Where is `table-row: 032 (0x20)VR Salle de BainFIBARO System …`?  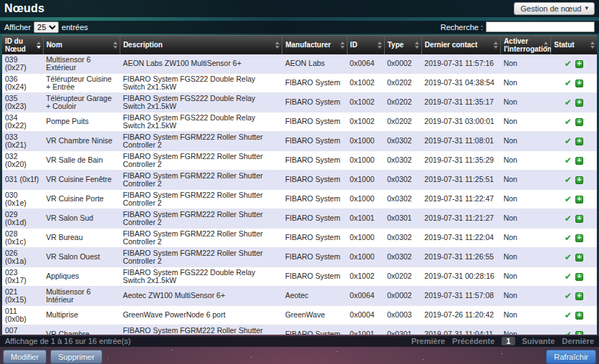
table-row: 032 (0x20)VR Salle de BainFIBARO System … is located at coordinates (300, 161).